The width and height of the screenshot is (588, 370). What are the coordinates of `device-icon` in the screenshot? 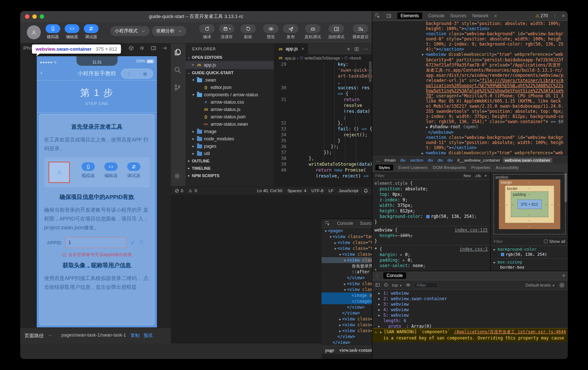 It's located at (154, 48).